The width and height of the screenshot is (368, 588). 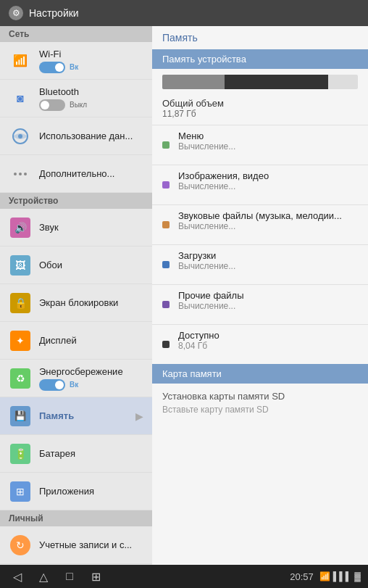 What do you see at coordinates (76, 545) in the screenshot?
I see `sidebar-item-accounts: ↻ Учетные записи и с...` at bounding box center [76, 545].